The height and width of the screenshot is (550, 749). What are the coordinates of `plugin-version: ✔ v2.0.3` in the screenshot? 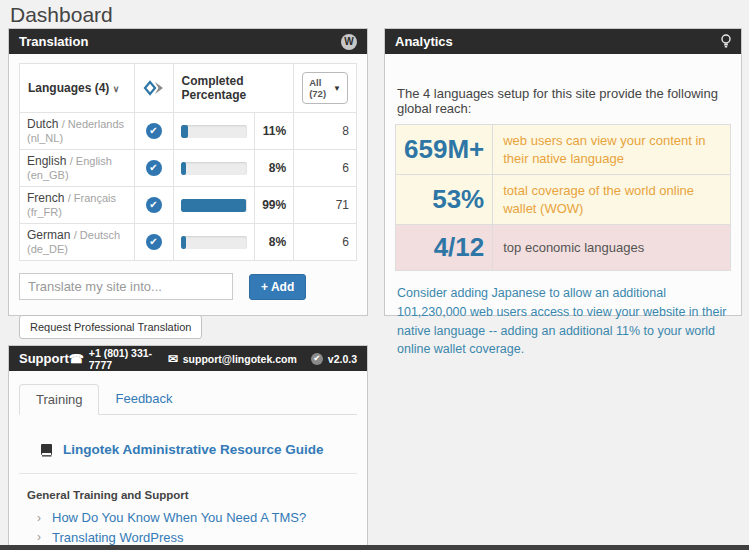 It's located at (334, 359).